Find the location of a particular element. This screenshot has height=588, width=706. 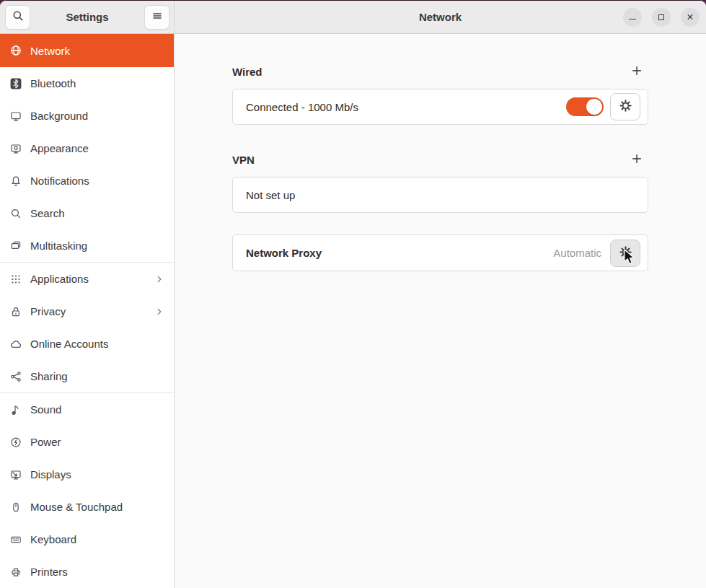

sidebar-item-bluetooth: Bluetooth is located at coordinates (87, 84).